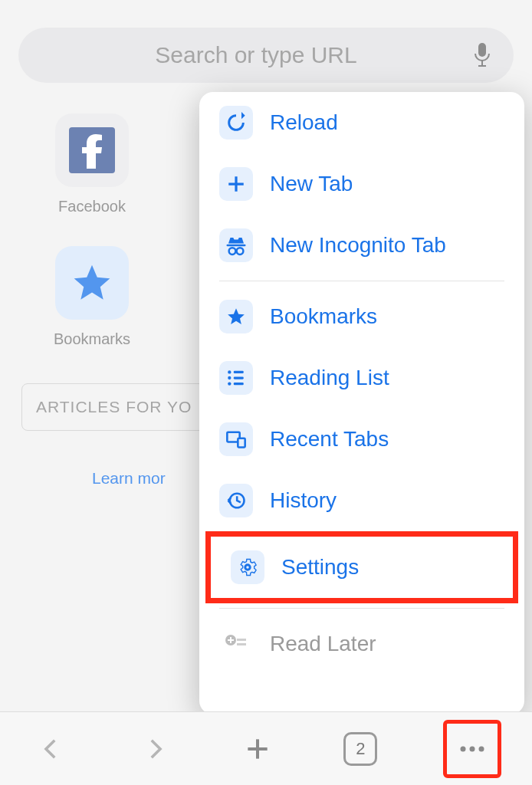 The height and width of the screenshot is (785, 532). Describe the element at coordinates (323, 644) in the screenshot. I see `menu-label: Read Later` at that location.